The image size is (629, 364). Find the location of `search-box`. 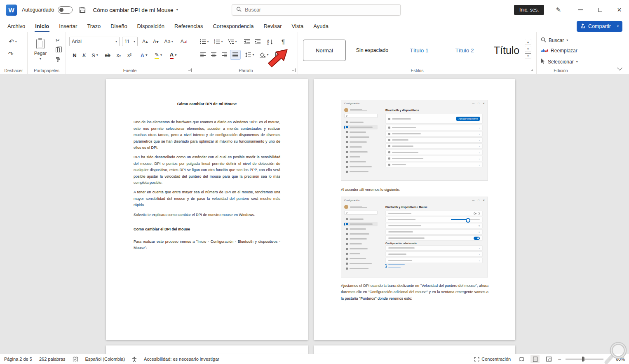

search-box is located at coordinates (316, 10).